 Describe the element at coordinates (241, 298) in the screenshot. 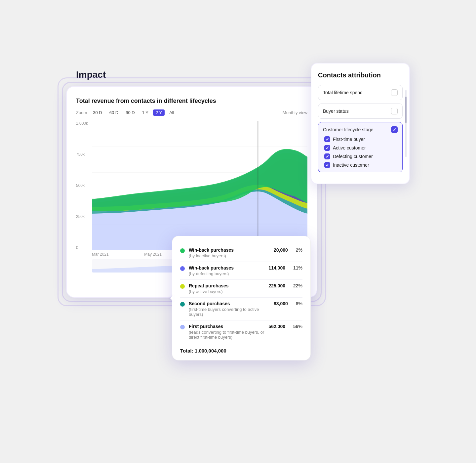

I see `tooltip-card: Win-back purchases (by inactive buyers) …` at that location.